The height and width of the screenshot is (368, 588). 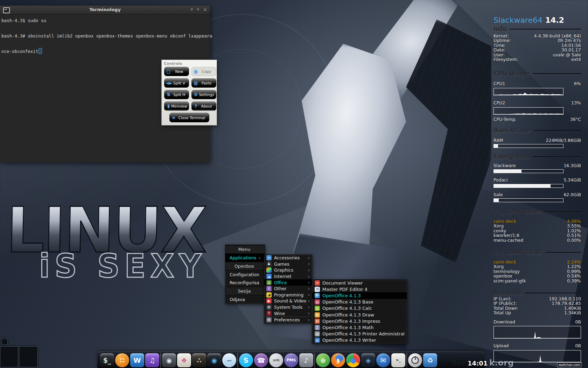 What do you see at coordinates (176, 71) in the screenshot?
I see `new-button: □ New` at bounding box center [176, 71].